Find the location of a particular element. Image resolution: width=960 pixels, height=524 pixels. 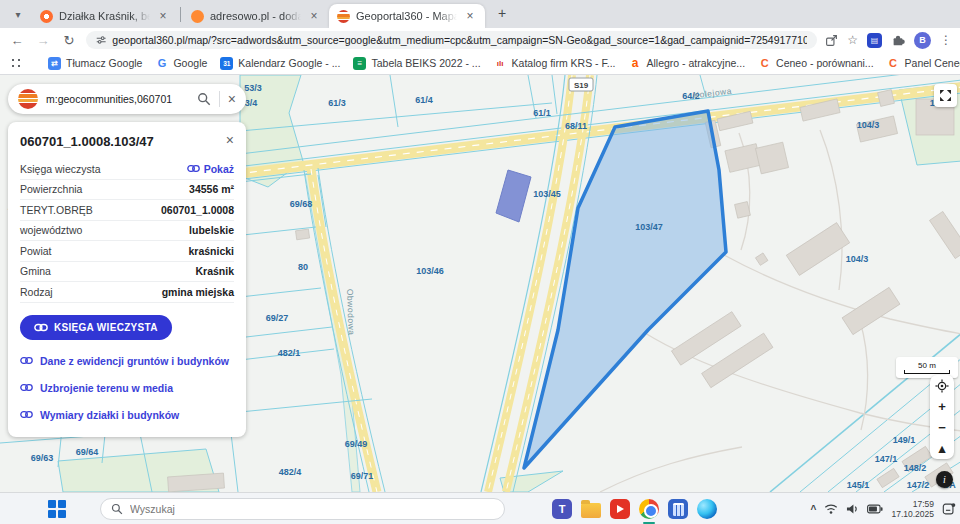

parcel-details-panel: 060701_1.0008.103/47 × Księga wieczysta … is located at coordinates (127, 280).